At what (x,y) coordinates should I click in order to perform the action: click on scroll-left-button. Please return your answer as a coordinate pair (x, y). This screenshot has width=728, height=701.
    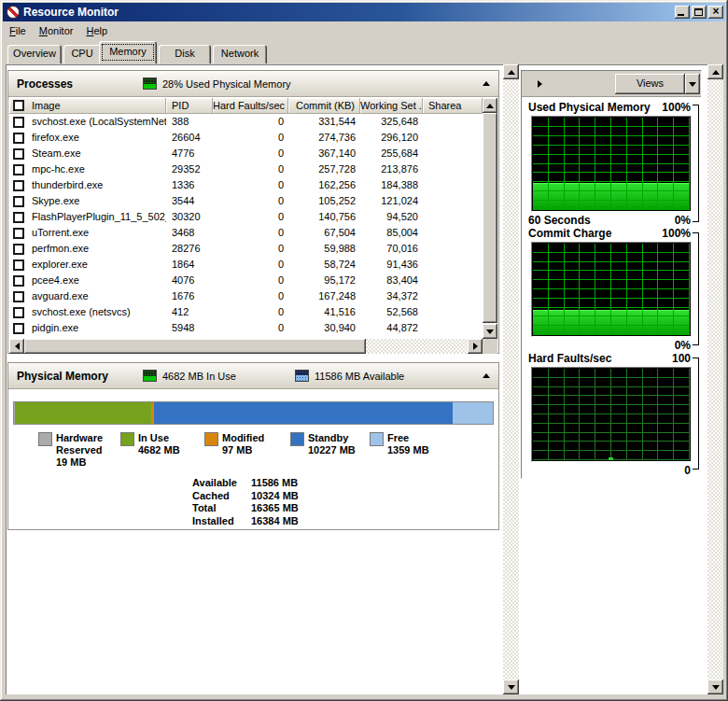
    Looking at the image, I should click on (17, 346).